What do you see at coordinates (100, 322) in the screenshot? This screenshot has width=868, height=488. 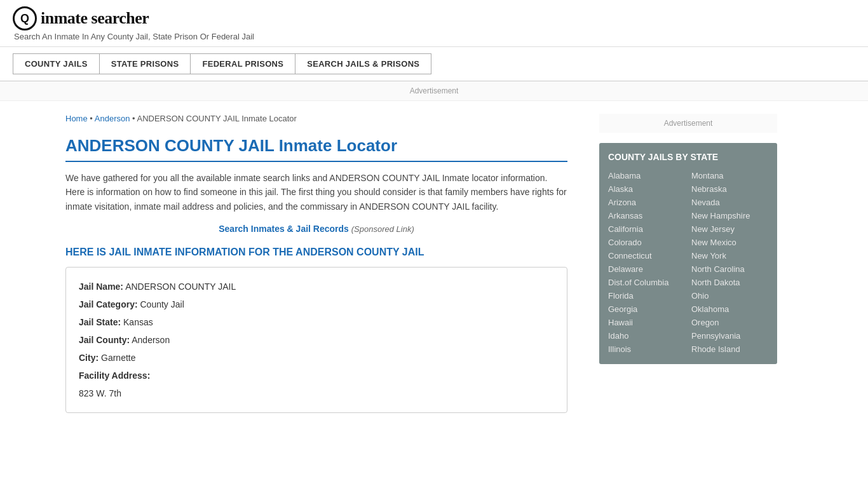 I see `jail-state-label: Jail State:` at bounding box center [100, 322].